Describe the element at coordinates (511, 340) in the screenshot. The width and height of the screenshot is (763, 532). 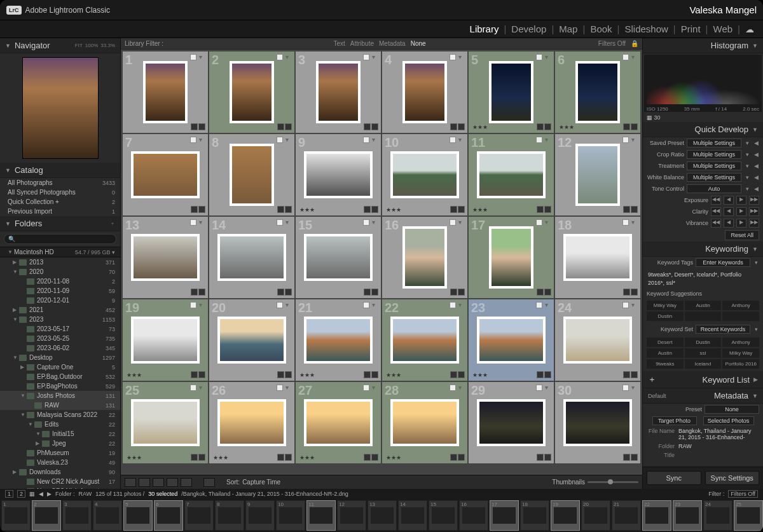
I see `grid-cell: 23▾★★★` at that location.